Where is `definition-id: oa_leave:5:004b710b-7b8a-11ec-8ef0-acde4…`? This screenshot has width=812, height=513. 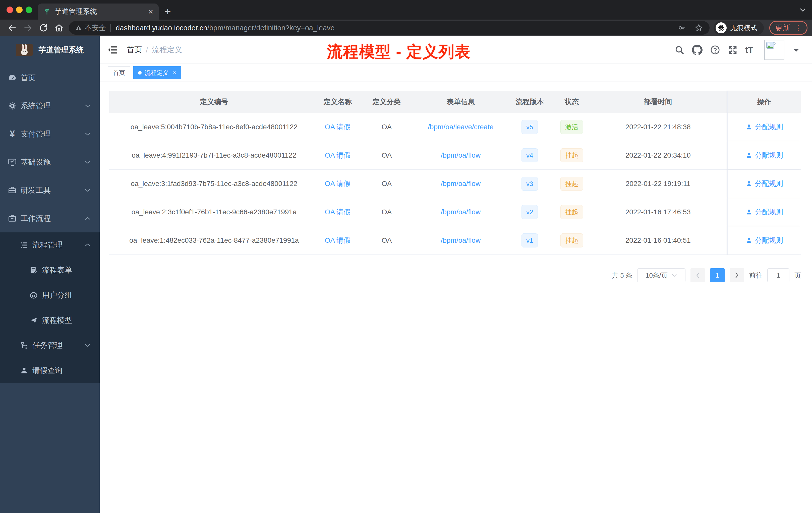
definition-id: oa_leave:5:004b710b-7b8a-11ec-8ef0-acde4… is located at coordinates (214, 127).